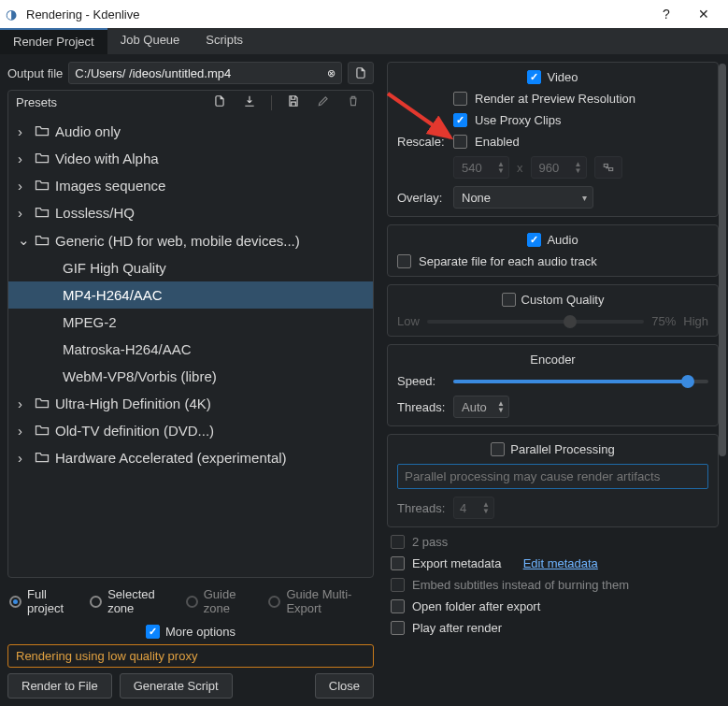 This screenshot has height=706, width=728. Describe the element at coordinates (497, 449) in the screenshot. I see `parallel-checkbox` at that location.